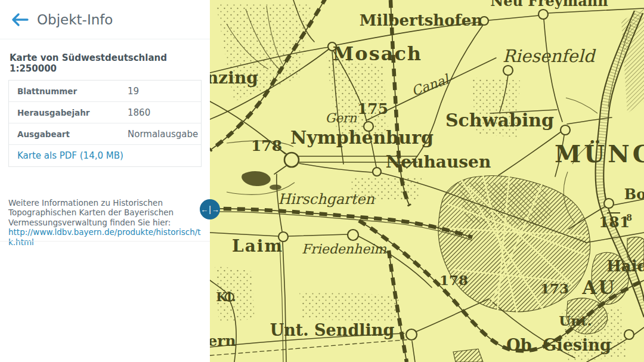 The width and height of the screenshot is (644, 362). Describe the element at coordinates (105, 134) in the screenshot. I see `table-row: Ausgabeart Normalausgabe` at that location.